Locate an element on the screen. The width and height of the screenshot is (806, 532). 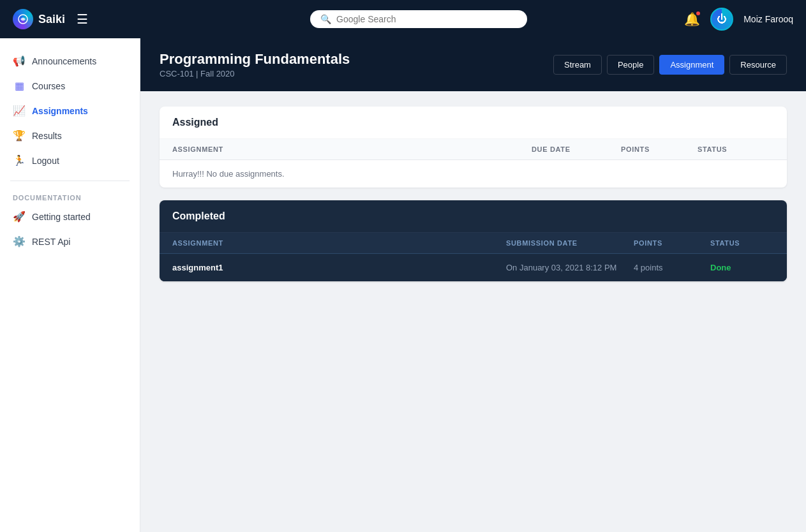
sidebar-doc-label: DOCUMENTATION is located at coordinates (70, 196).